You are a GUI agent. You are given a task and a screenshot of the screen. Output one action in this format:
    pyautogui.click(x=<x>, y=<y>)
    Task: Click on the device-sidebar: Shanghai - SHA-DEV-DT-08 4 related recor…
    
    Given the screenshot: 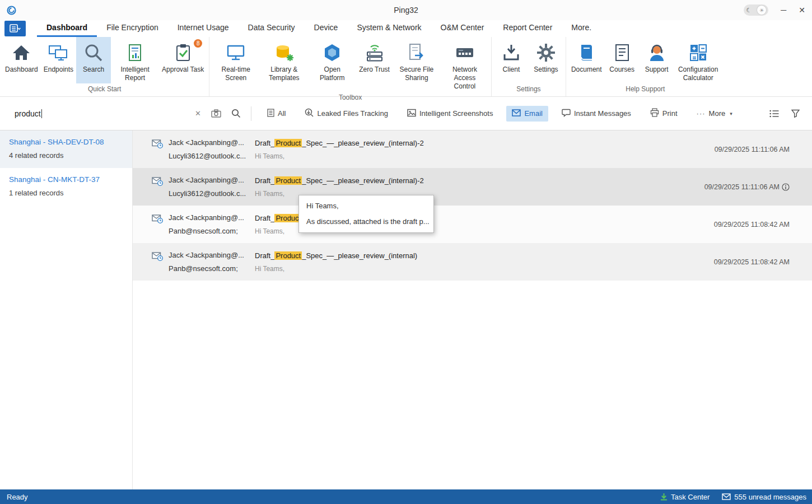 What is the action you would take?
    pyautogui.click(x=66, y=310)
    